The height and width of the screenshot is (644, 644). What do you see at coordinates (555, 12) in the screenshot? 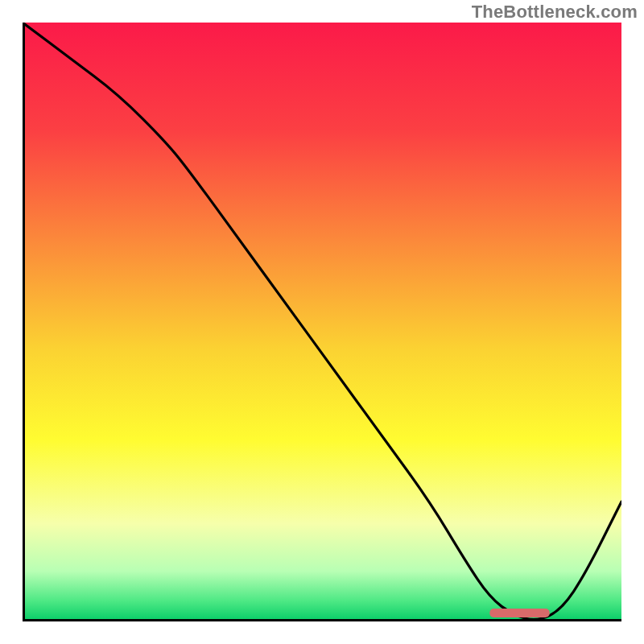
I see `watermark-text: TheBottleneck.com` at bounding box center [555, 12].